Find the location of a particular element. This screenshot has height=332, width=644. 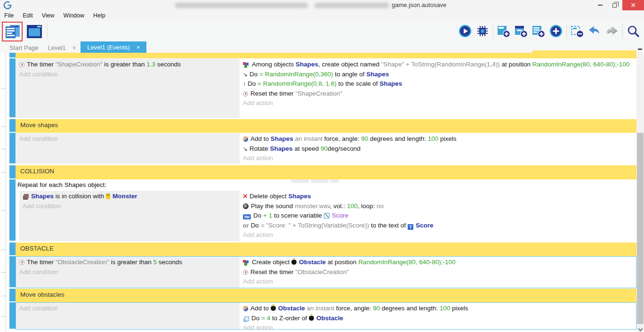

undo-icon is located at coordinates (595, 31).